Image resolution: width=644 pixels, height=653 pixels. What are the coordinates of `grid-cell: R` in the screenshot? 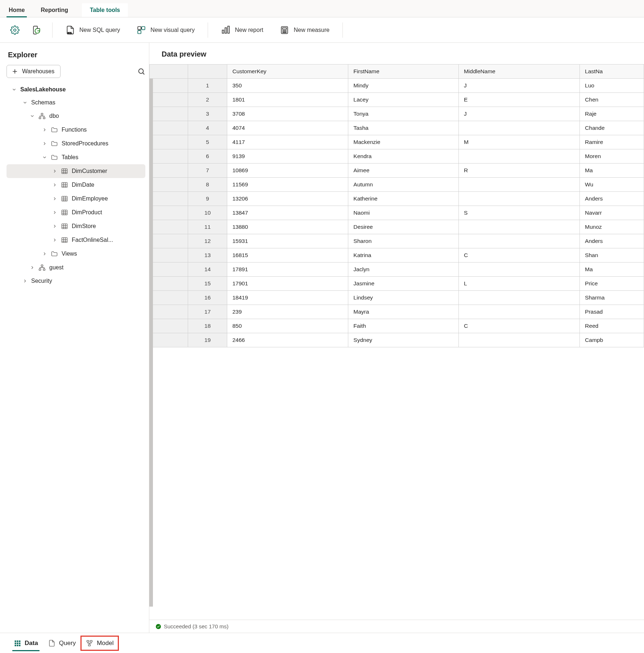 It's located at (519, 170).